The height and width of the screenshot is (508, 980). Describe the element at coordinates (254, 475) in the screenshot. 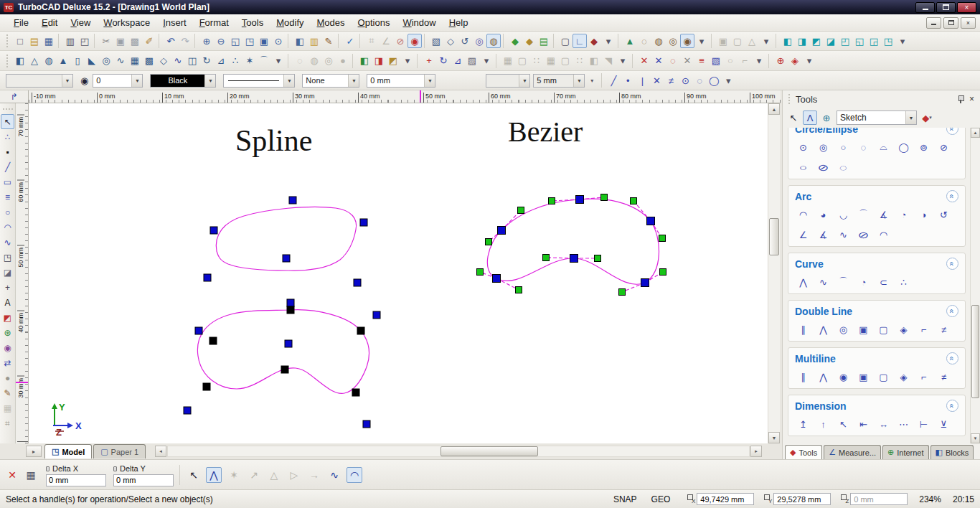

I see `move-node-icon: ↗` at that location.